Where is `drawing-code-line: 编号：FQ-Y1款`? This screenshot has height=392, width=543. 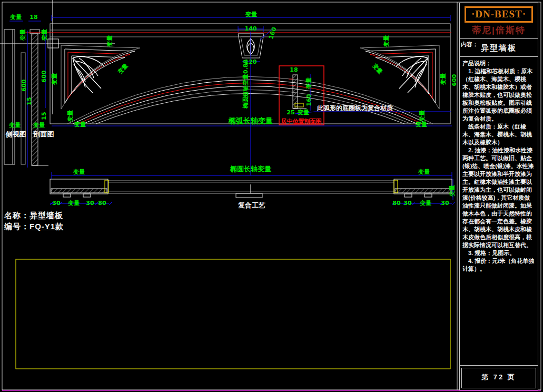
drawing-code-line: 编号：FQ-Y1款 is located at coordinates (34, 227).